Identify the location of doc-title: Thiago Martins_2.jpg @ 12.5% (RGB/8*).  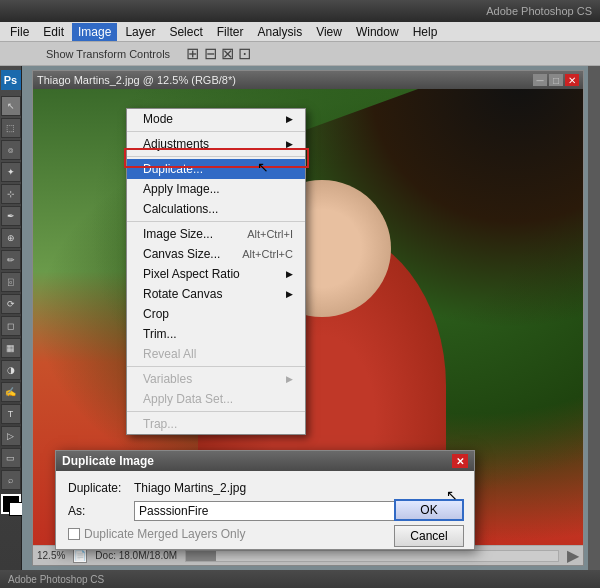
(136, 80).